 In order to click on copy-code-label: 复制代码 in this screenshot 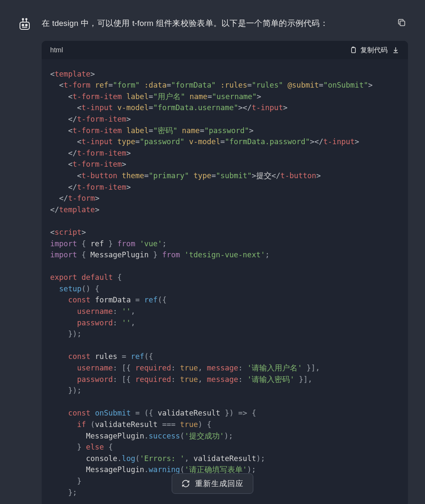, I will do `click(374, 50)`.